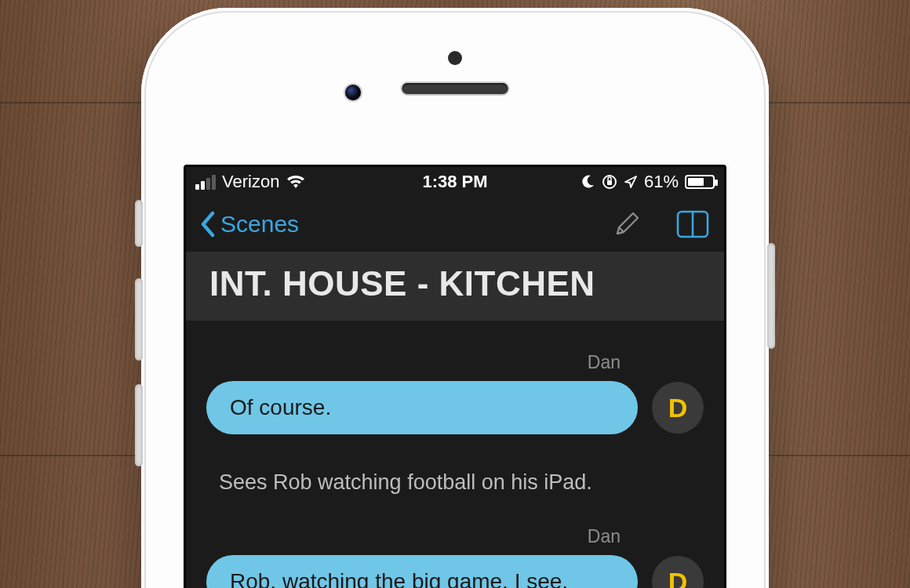 Image resolution: width=910 pixels, height=588 pixels. I want to click on chevron-left-icon, so click(208, 224).